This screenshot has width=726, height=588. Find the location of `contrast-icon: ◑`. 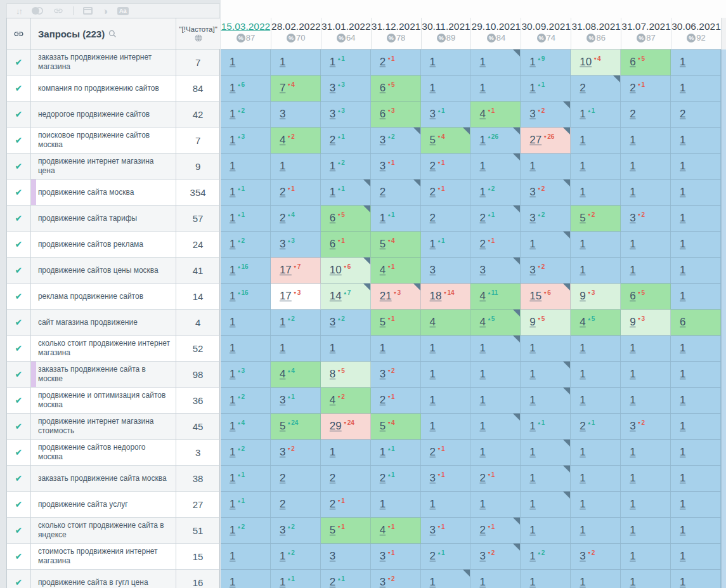

contrast-icon: ◑ is located at coordinates (105, 11).